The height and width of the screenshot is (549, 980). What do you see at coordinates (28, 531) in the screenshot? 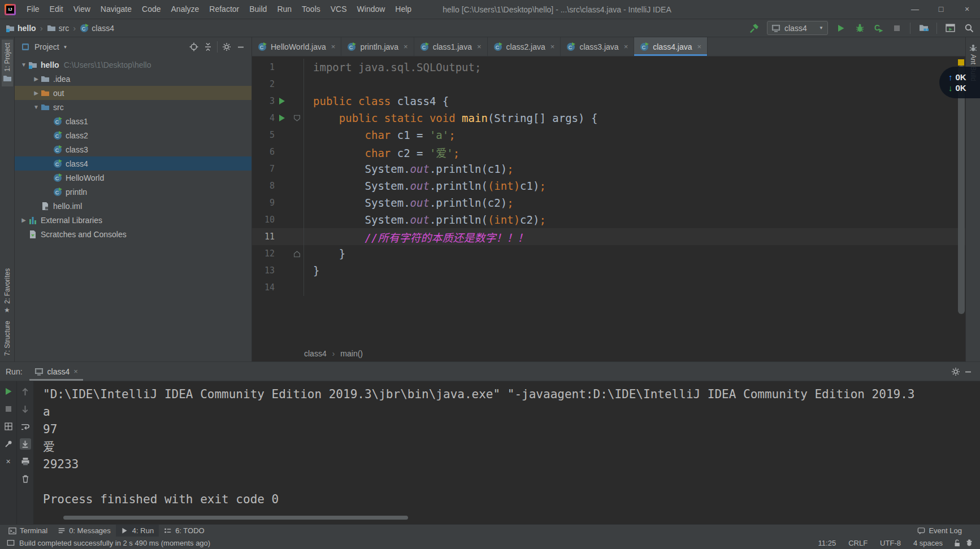
I see `tool-window-button-terminal: Terminal` at bounding box center [28, 531].